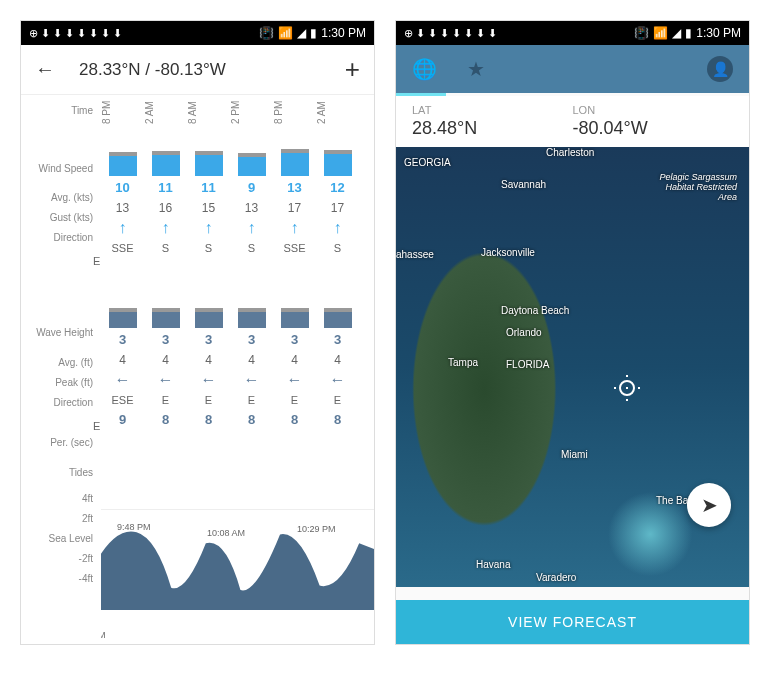 The image size is (773, 679). I want to click on forecast-column: 2 AM 11 16 ↑ S 3 4 ← E 8, so click(166, 262).